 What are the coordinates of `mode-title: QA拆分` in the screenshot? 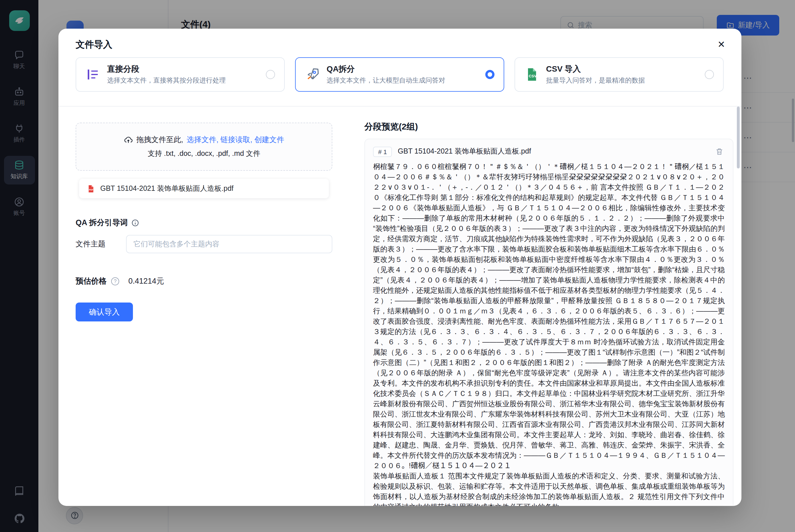 It's located at (402, 69).